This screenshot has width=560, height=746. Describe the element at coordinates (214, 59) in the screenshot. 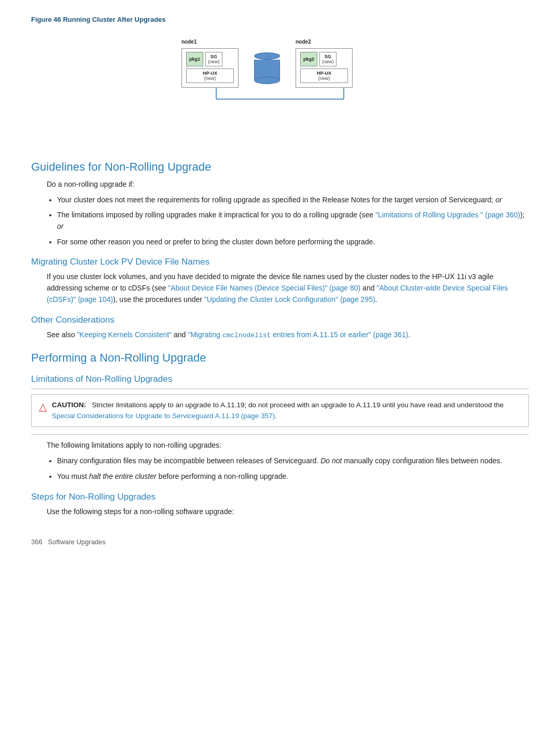

I see `node1-sg: SG (new)` at that location.